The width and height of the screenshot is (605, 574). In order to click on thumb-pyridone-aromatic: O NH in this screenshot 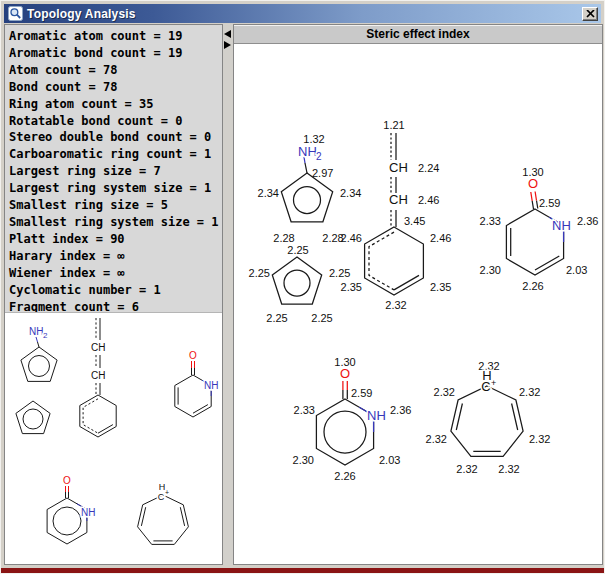, I will do `click(71, 510)`.